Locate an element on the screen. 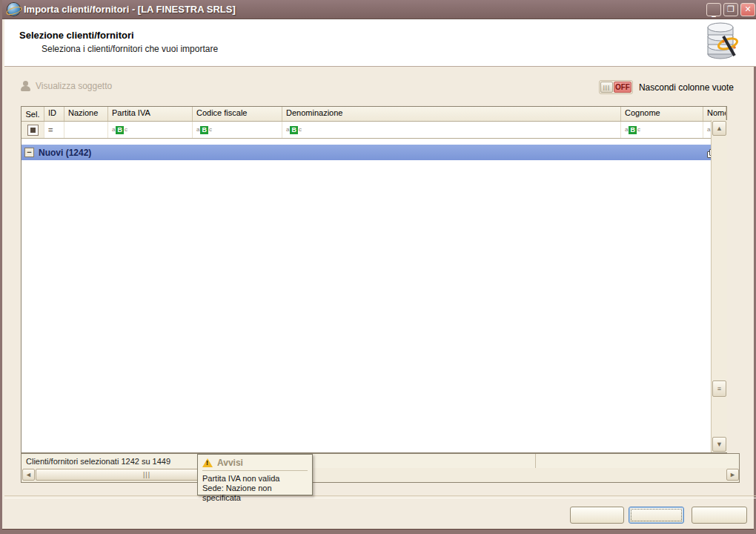 This screenshot has height=534, width=756. app-icon is located at coordinates (13, 9).